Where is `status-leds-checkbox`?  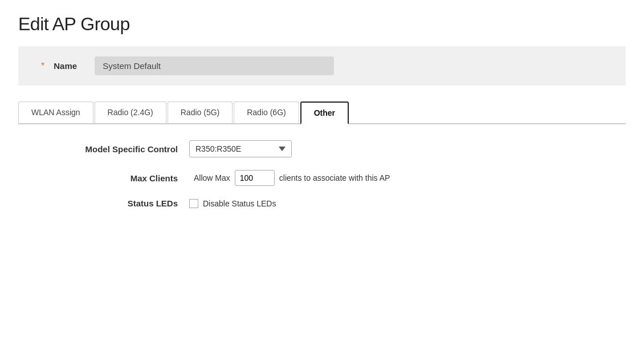 status-leds-checkbox is located at coordinates (194, 204).